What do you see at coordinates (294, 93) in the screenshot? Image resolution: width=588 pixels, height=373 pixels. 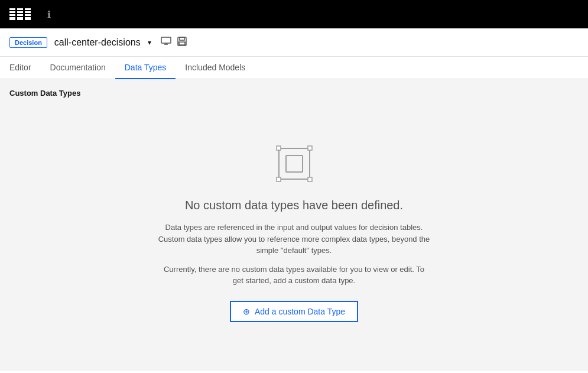 I see `section-title: Custom Data Types` at bounding box center [294, 93].